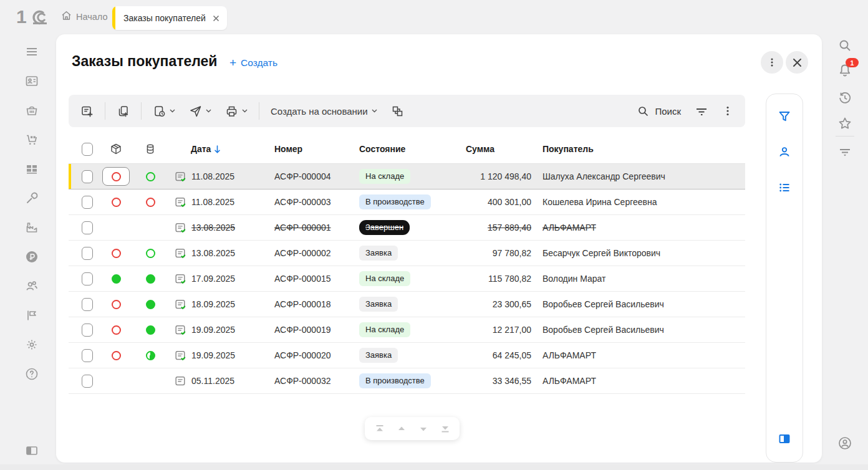 The height and width of the screenshot is (470, 868). Describe the element at coordinates (213, 304) in the screenshot. I see `row-date: 18.09.2025` at that location.